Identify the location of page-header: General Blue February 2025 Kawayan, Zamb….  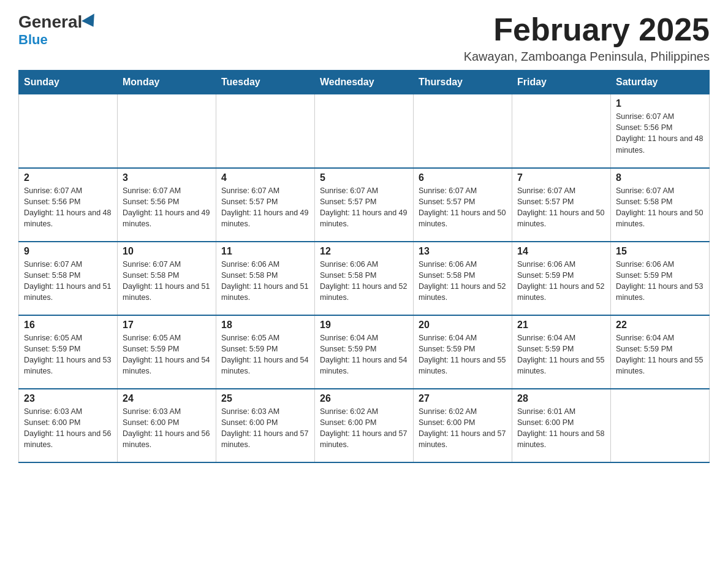
(364, 38).